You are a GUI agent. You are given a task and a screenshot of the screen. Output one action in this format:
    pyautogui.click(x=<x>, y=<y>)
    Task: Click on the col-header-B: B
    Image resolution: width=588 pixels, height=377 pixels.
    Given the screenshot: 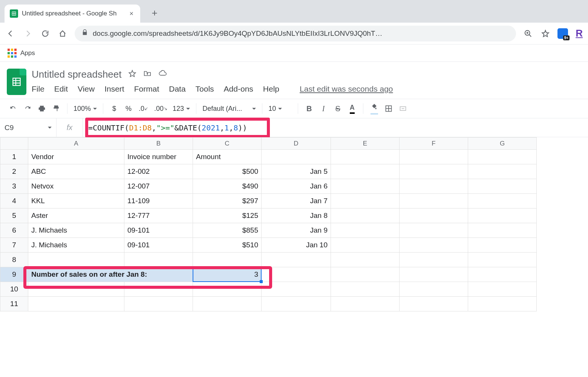 What is the action you would take?
    pyautogui.click(x=159, y=144)
    